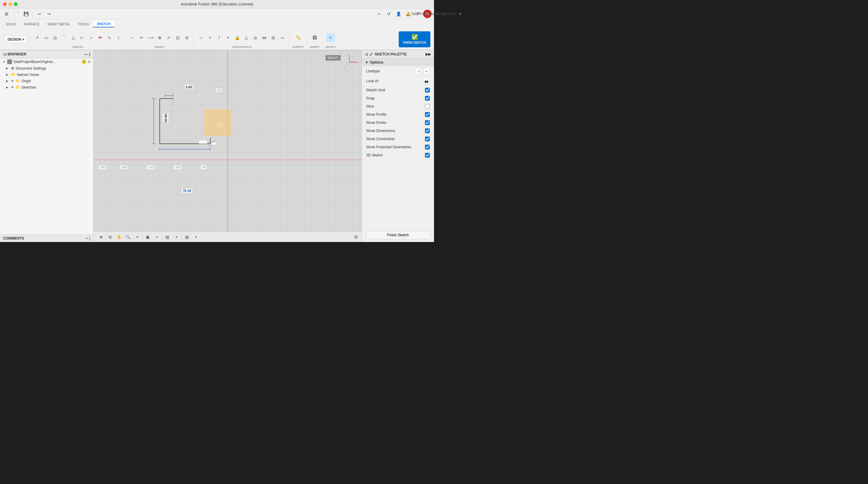  I want to click on concentric-icon: ◎, so click(255, 38).